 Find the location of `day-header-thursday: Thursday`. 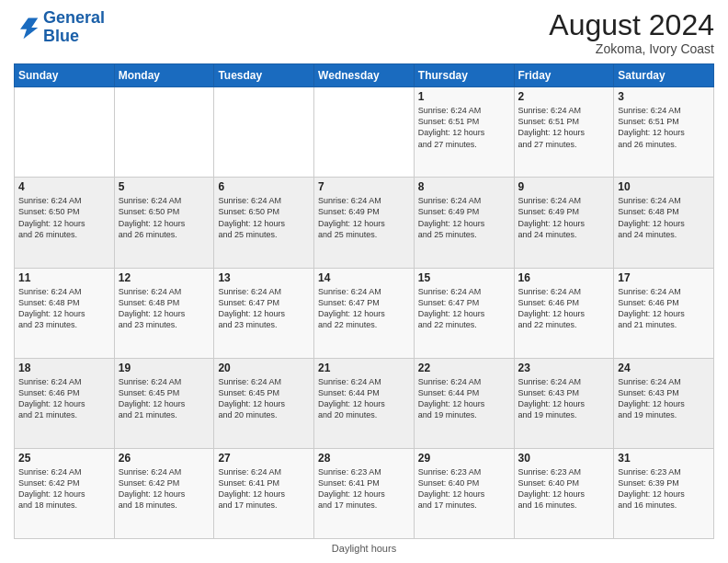

day-header-thursday: Thursday is located at coordinates (463, 75).